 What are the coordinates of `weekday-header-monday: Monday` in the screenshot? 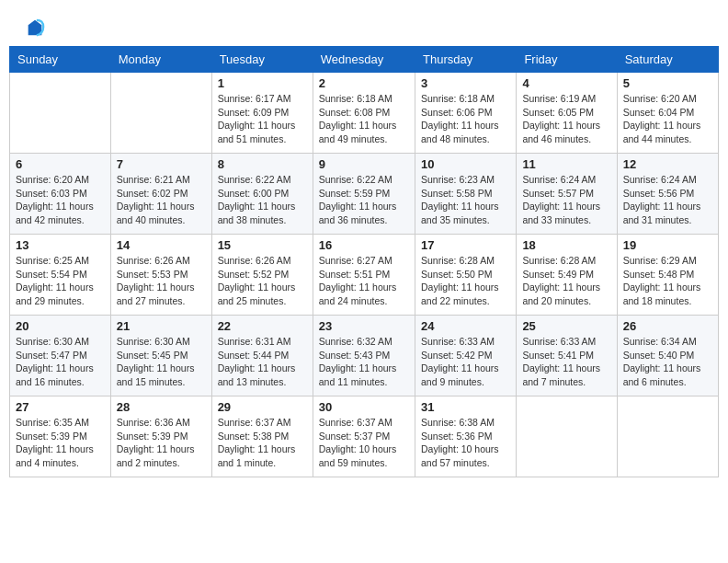 It's located at (161, 60).